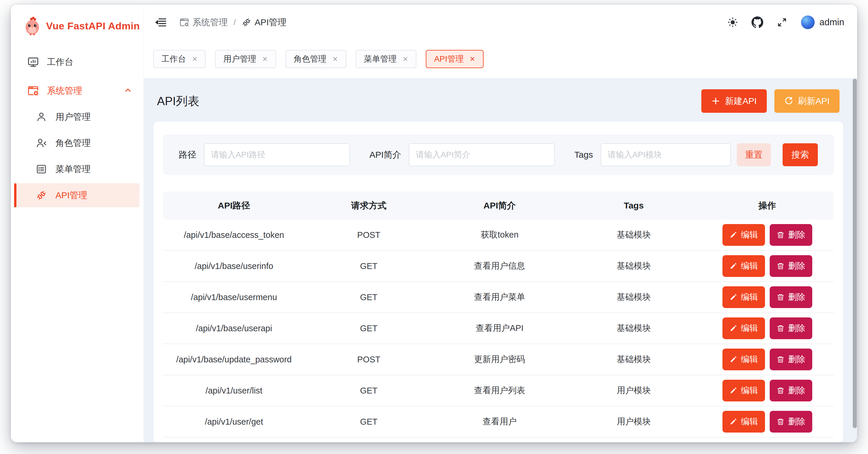  I want to click on table-row: /api/v1/base/userapi GET 查看用户API 基础模块 编辑…, so click(498, 329).